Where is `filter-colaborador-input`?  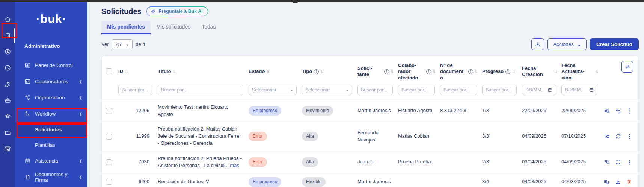
filter-colaborador-input is located at coordinates (416, 90).